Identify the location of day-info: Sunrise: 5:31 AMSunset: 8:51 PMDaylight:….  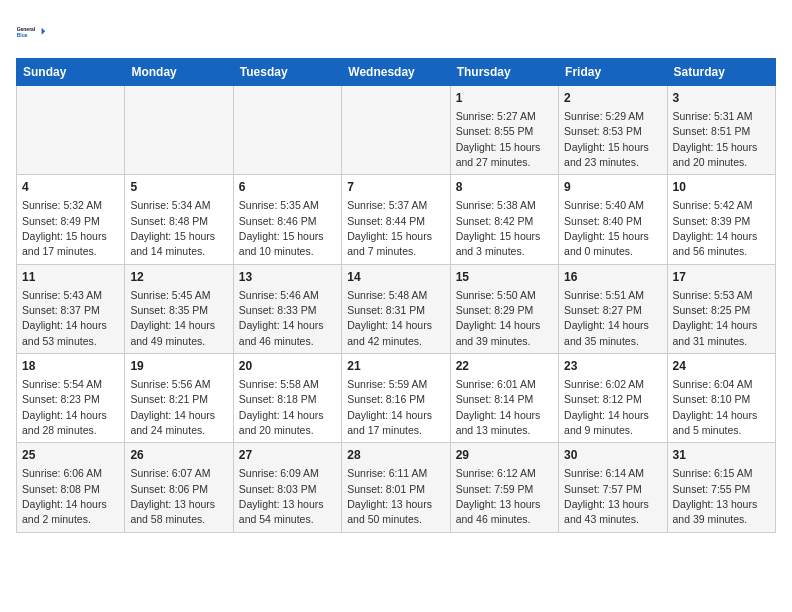
(716, 139).